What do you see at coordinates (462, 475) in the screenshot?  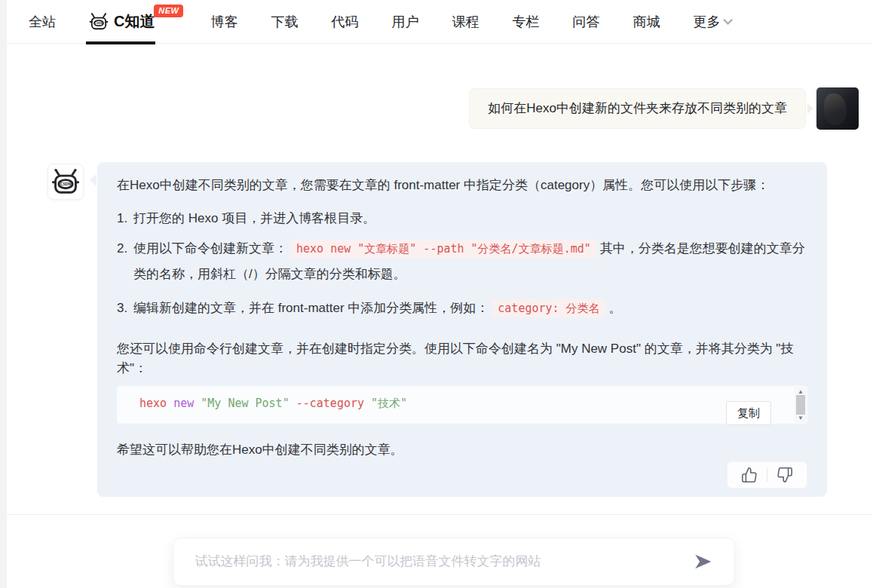 I see `feedback-row` at bounding box center [462, 475].